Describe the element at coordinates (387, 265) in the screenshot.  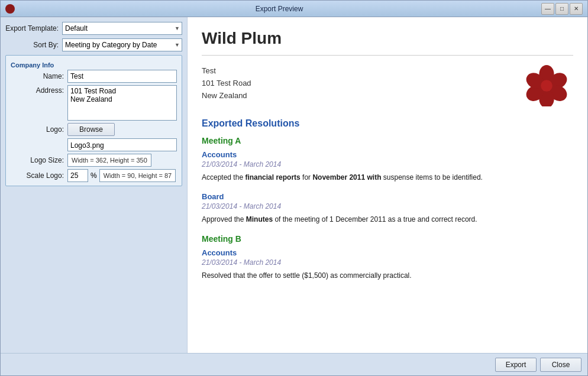
I see `category-item-1-0: Accounts 21/03/2014 - March 2014 Resolve…` at that location.